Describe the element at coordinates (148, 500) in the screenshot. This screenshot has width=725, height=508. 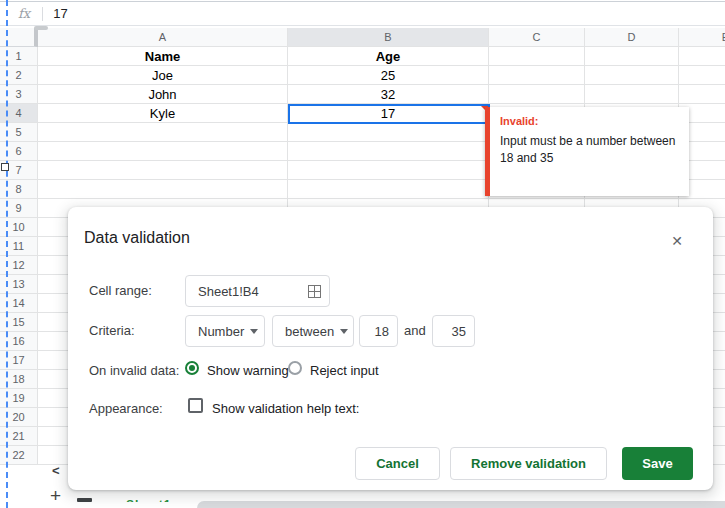
I see `sheet-tab-label: Sheet1` at that location.